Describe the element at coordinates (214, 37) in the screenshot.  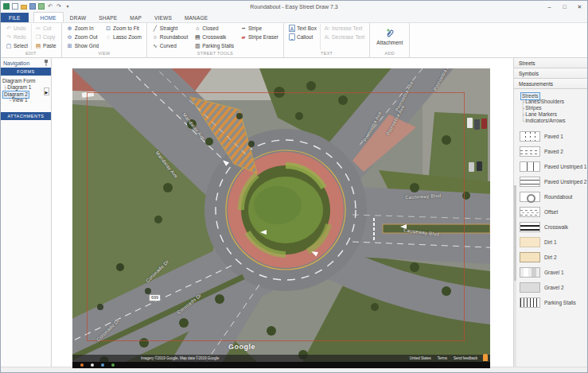
I see `crosswalk-button: Crosswalk` at that location.